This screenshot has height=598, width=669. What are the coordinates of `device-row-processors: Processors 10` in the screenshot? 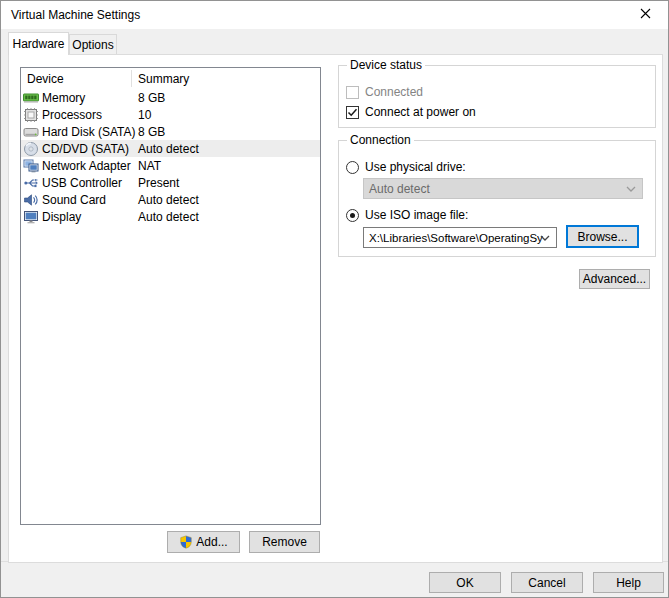 It's located at (170, 114).